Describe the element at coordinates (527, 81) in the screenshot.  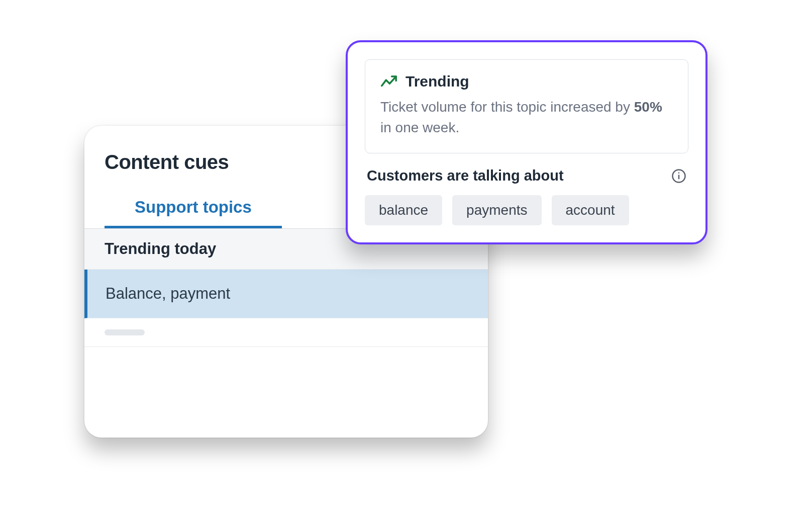
I see `trending-card-header: Trending` at that location.